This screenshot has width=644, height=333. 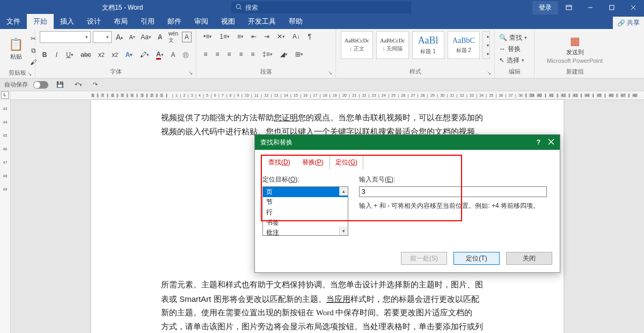 What do you see at coordinates (453, 192) in the screenshot?
I see `page-number-input` at bounding box center [453, 192].